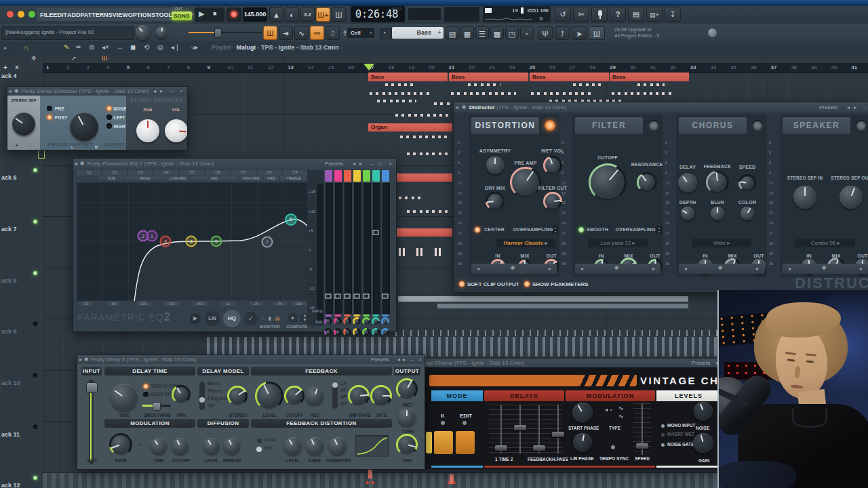 The width and height of the screenshot is (868, 488). Describe the element at coordinates (563, 14) in the screenshot. I see `undo-icon: ↺` at that location.